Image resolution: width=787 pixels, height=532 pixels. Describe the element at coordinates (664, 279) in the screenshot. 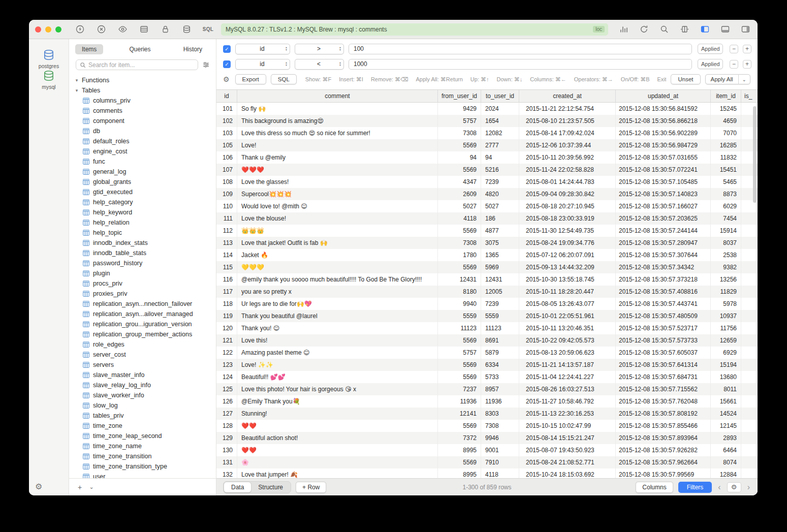

I see `cell: 2015-12-08 15:30:57.373218` at that location.